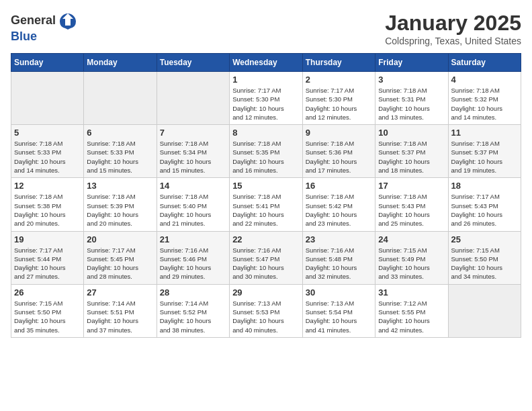 Image resolution: width=532 pixels, height=411 pixels. I want to click on day-info: Sunrise: 7:14 AM Sunset: 5:52 PM Dayligh…, so click(193, 317).